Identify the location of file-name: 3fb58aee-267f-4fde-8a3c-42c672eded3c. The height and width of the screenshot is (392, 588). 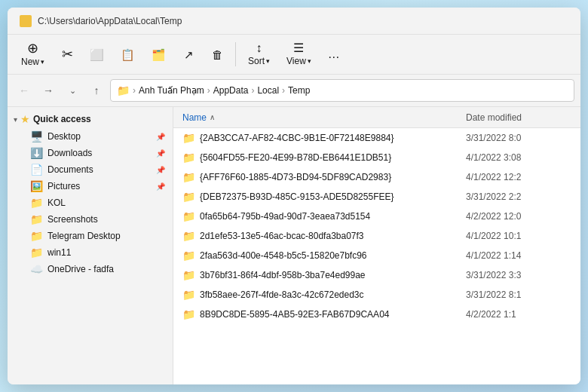
(333, 295).